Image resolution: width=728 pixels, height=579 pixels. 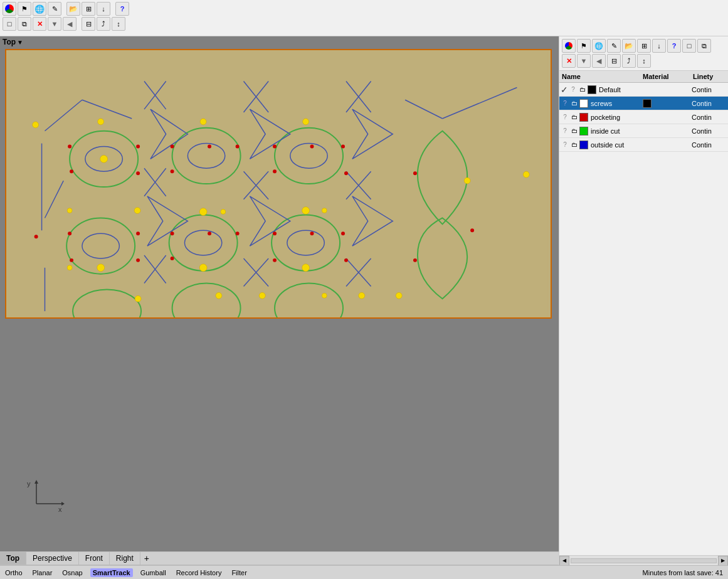 What do you see at coordinates (584, 117) in the screenshot?
I see `color-pocketing` at bounding box center [584, 117].